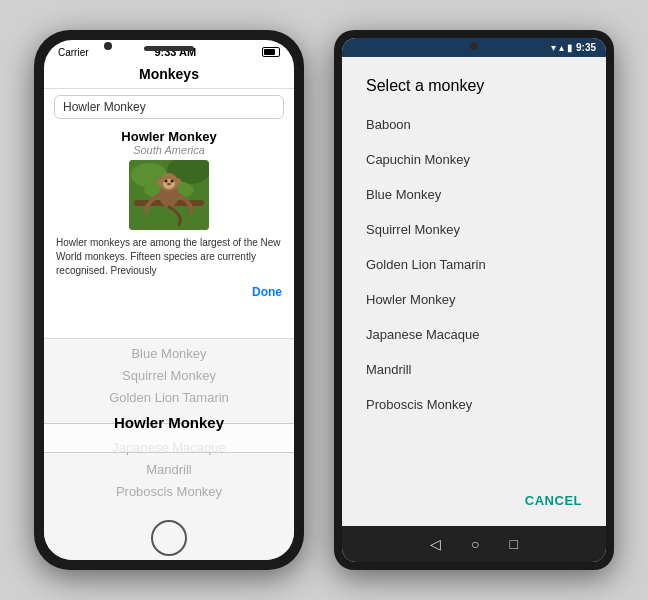  I want to click on picker-item-japanese-macaque: Japanese Macaque, so click(169, 448).